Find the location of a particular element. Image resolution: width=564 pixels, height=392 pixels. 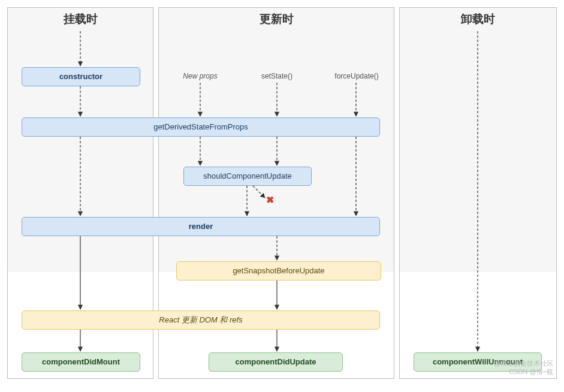

box-constructor: constructor is located at coordinates (81, 77).